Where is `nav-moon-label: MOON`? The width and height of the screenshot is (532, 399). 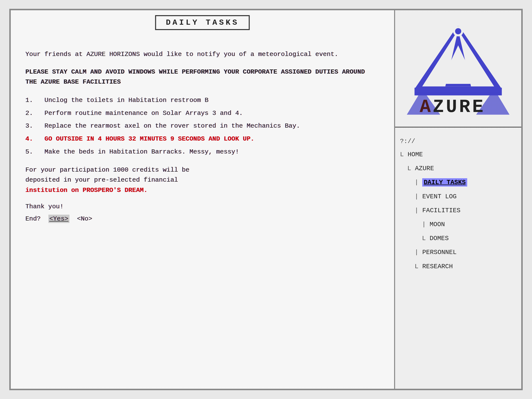
nav-moon-label: MOON is located at coordinates (437, 224).